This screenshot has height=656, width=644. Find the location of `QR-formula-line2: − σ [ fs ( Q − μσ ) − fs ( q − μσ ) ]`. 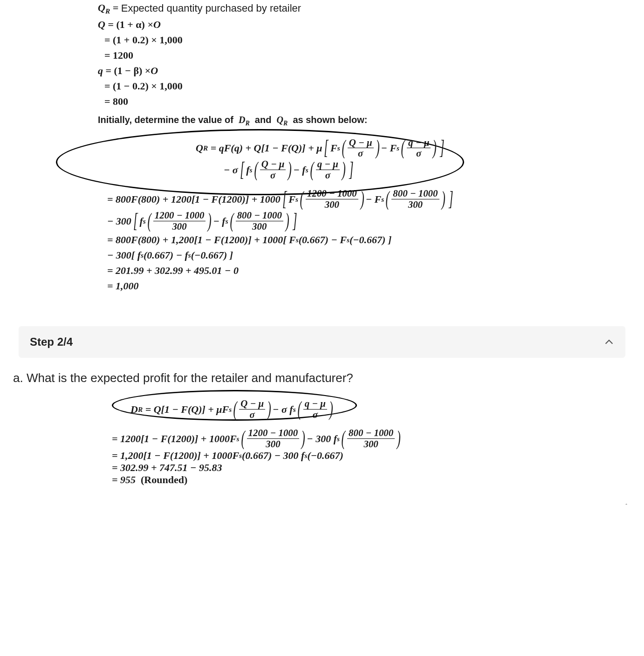

QR-formula-line2: − σ [ fs ( Q − μσ ) − fs ( q − μσ ) ] is located at coordinates (401, 170).